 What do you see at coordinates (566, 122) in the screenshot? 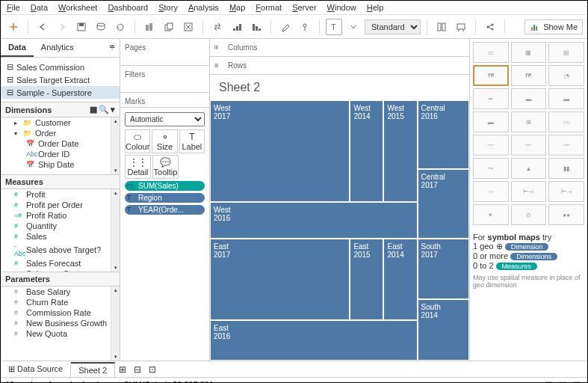
I see `chart-type-thumb: ○○` at bounding box center [566, 122].